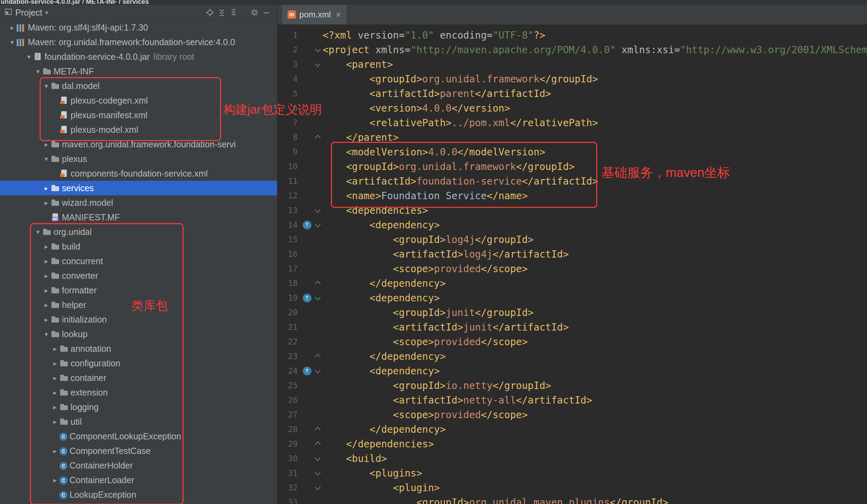 The height and width of the screenshot is (504, 867). Describe the element at coordinates (138, 436) in the screenshot. I see `tree-item-componentlookupexception: CComponentLookupException` at that location.